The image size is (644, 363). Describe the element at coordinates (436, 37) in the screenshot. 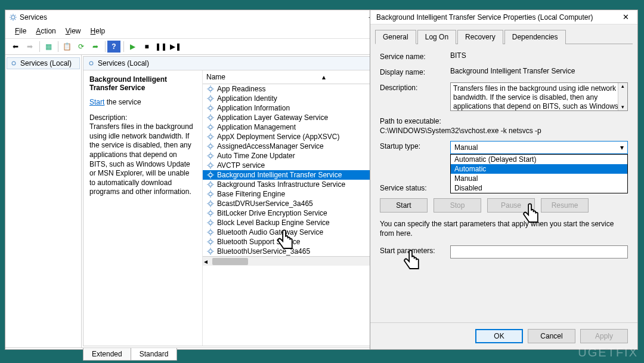

I see `tab-logon: Log On` at that location.